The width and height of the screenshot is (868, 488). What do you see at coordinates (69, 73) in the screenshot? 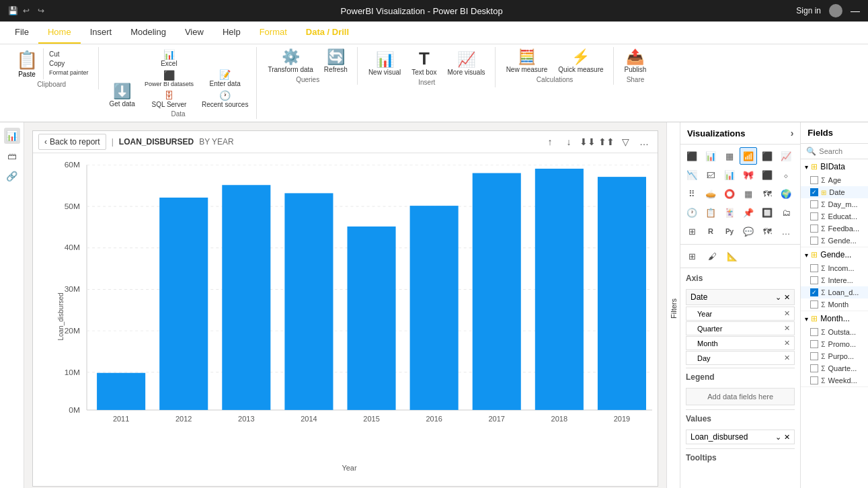
I see `format-painter-button: Format painter` at bounding box center [69, 73].